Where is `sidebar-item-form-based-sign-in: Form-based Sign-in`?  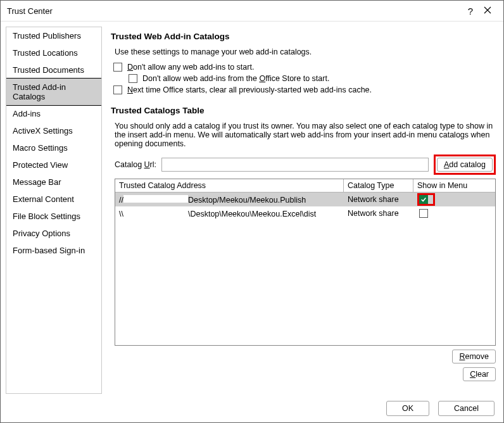 sidebar-item-form-based-sign-in: Form-based Sign-in is located at coordinates (54, 251).